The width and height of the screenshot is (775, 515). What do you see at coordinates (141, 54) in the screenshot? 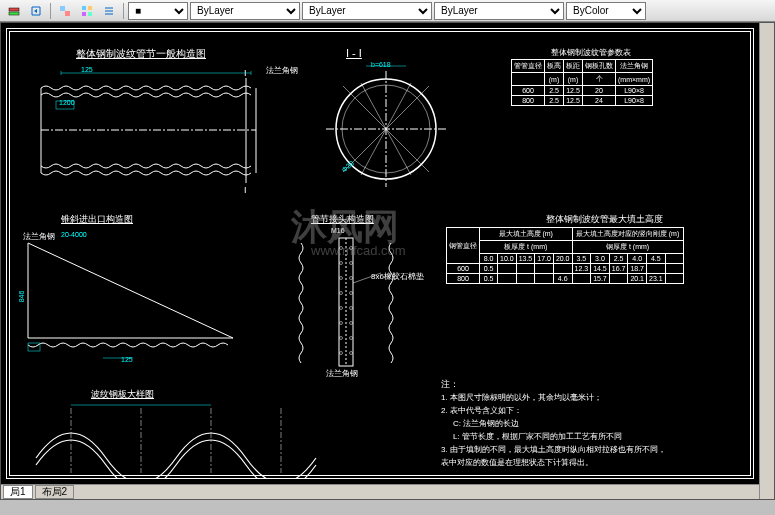
I see `title-1: 整体钢制波纹管节一般构造图` at bounding box center [141, 54].